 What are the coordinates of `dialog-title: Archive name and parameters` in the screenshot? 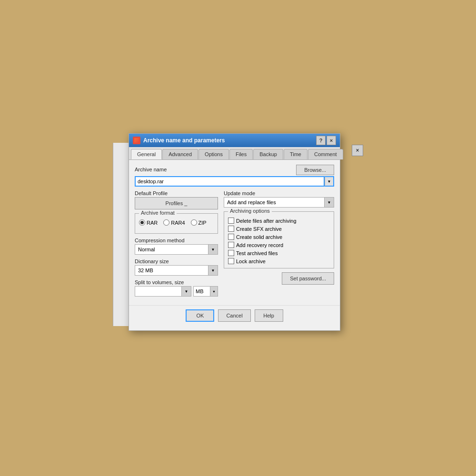 It's located at (184, 140).